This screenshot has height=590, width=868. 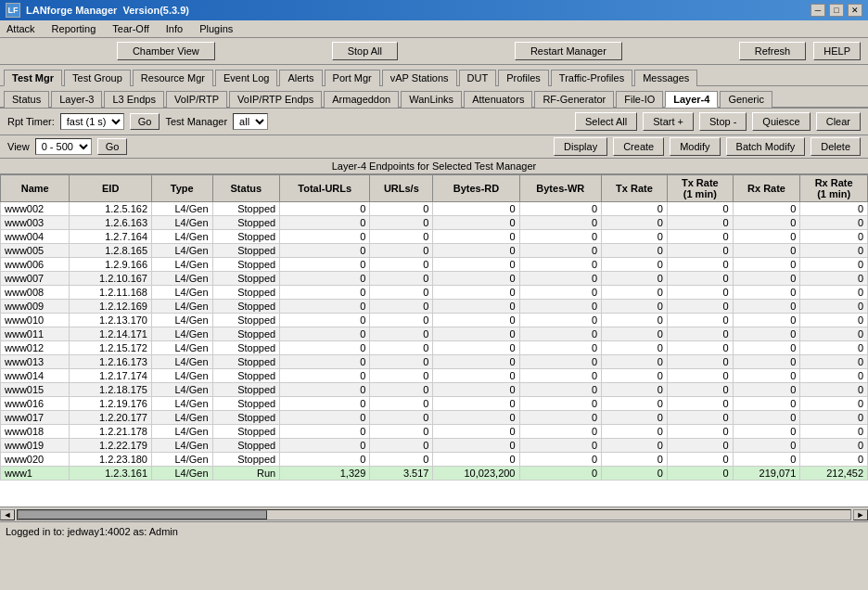 What do you see at coordinates (250, 122) in the screenshot?
I see `test-manager-select: all` at bounding box center [250, 122].